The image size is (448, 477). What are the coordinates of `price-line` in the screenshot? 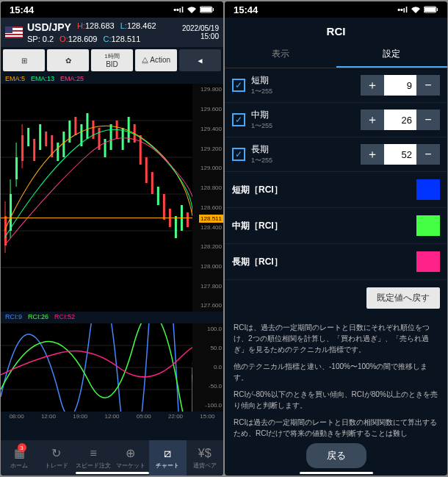 It's located at (97, 218).